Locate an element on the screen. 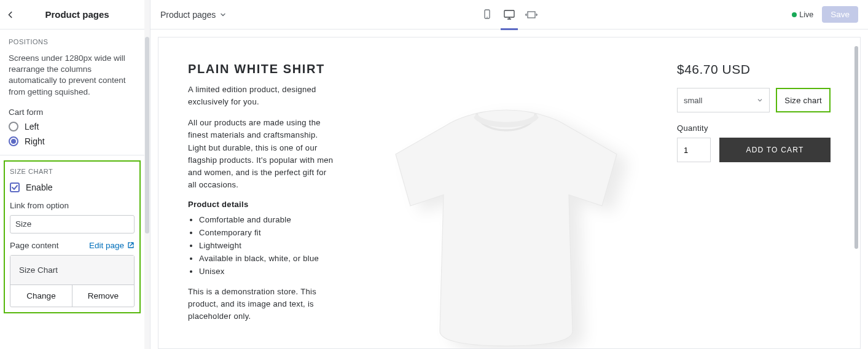 The width and height of the screenshot is (868, 349). positions-help-text: Screens under 1280px wide will rearrange… is located at coordinates (72, 75).